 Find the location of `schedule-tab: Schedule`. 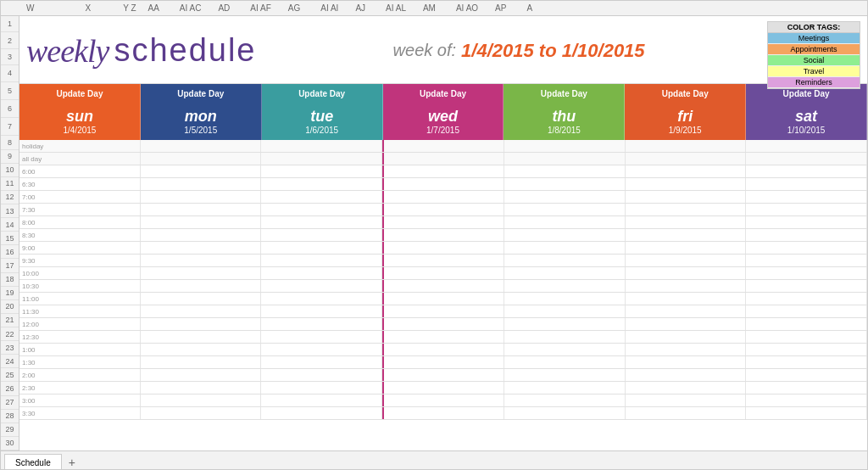

schedule-tab: Schedule is located at coordinates (33, 462).